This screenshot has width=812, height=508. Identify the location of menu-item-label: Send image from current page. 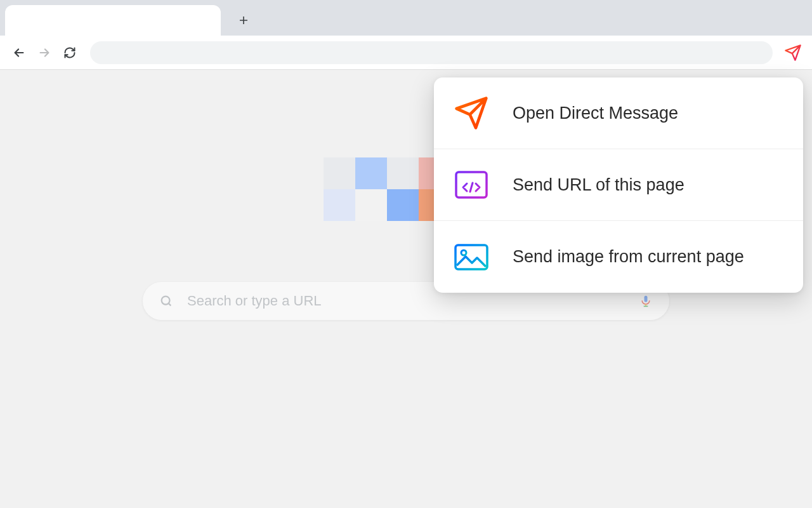
(628, 257).